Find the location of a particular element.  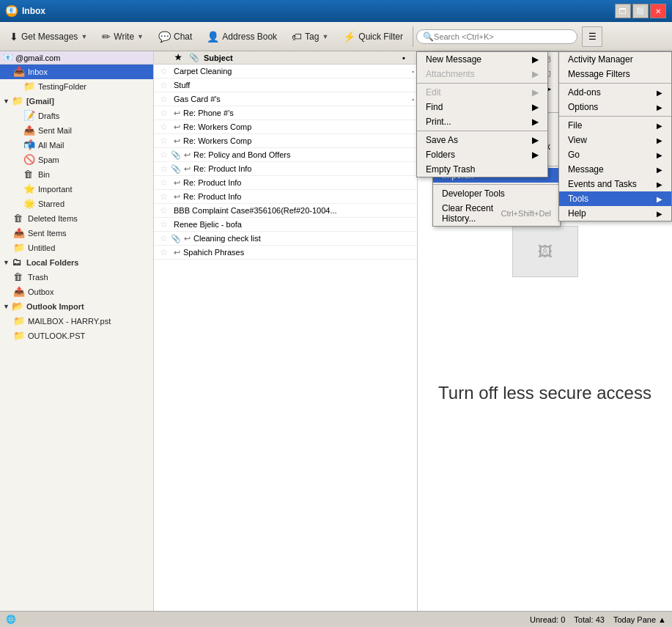

folder-starred: 🌟 Starred is located at coordinates (76, 204).